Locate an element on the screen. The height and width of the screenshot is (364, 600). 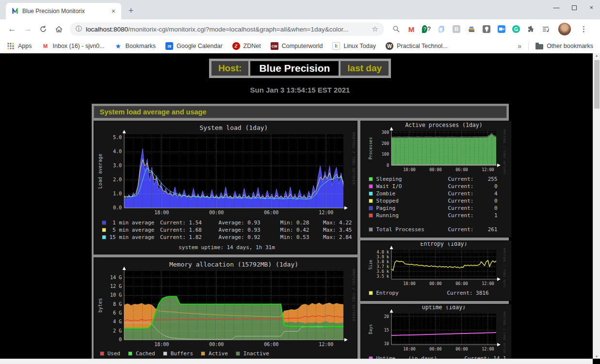
keep-icon is located at coordinates (486, 29).